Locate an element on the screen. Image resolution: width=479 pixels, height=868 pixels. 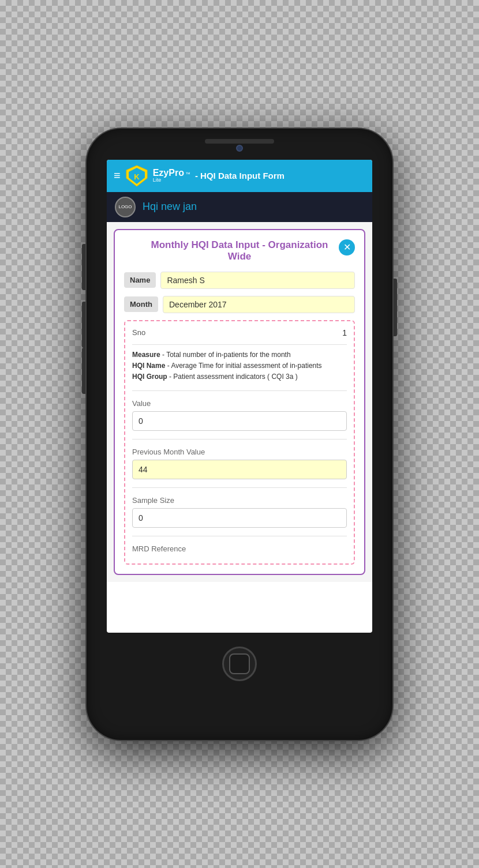
value-label: Value is located at coordinates (240, 404).